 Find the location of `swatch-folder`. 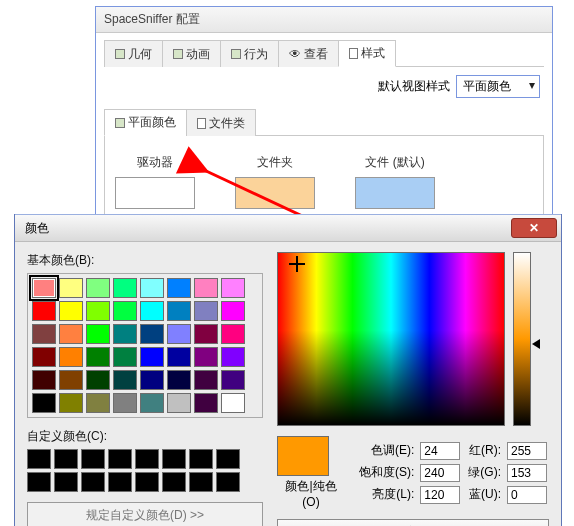

swatch-folder is located at coordinates (275, 193).